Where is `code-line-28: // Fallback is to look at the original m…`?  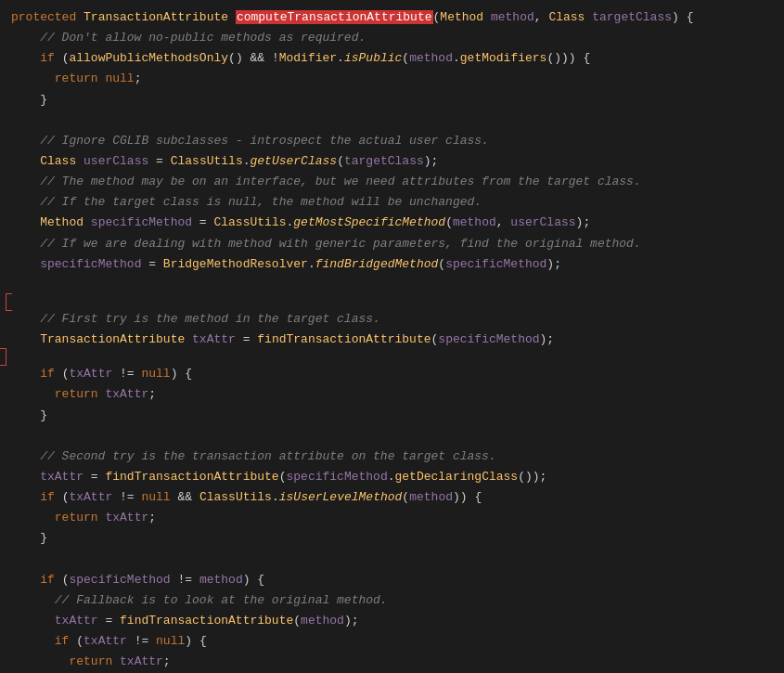 code-line-28: // Fallback is to look at the original m… is located at coordinates (392, 601).